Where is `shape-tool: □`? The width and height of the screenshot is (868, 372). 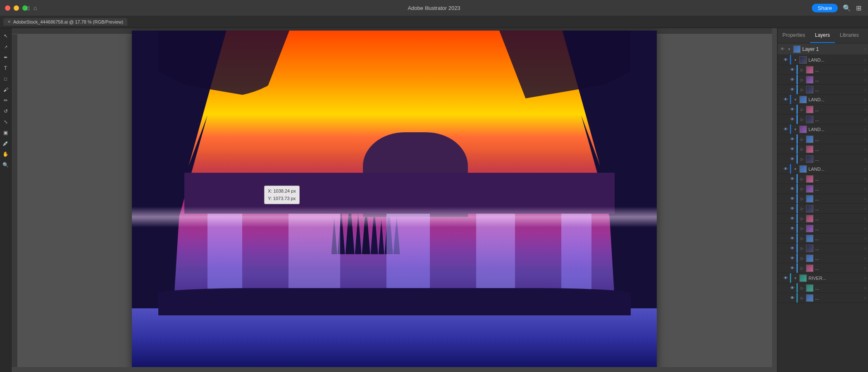
shape-tool: □ is located at coordinates (6, 79).